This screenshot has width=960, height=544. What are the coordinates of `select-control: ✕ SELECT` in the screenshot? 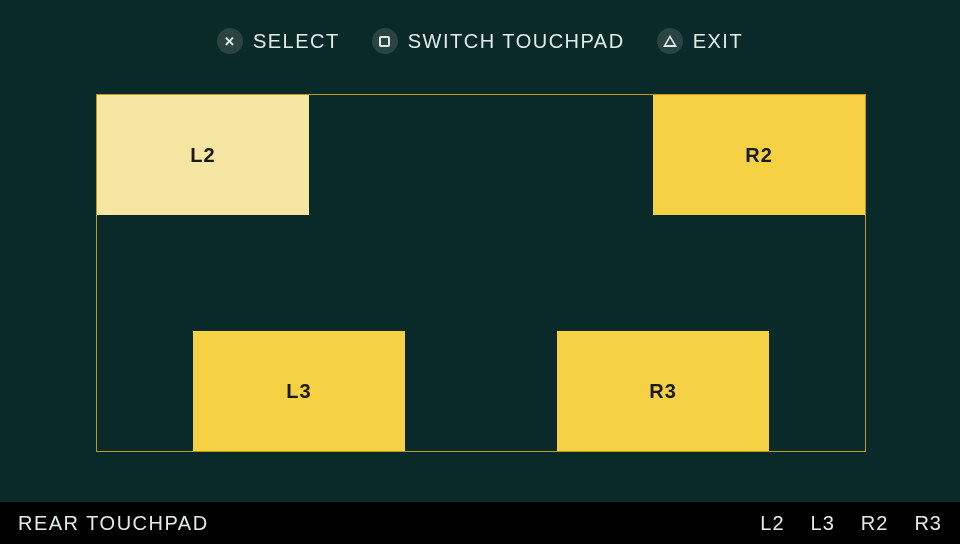 It's located at (278, 41).